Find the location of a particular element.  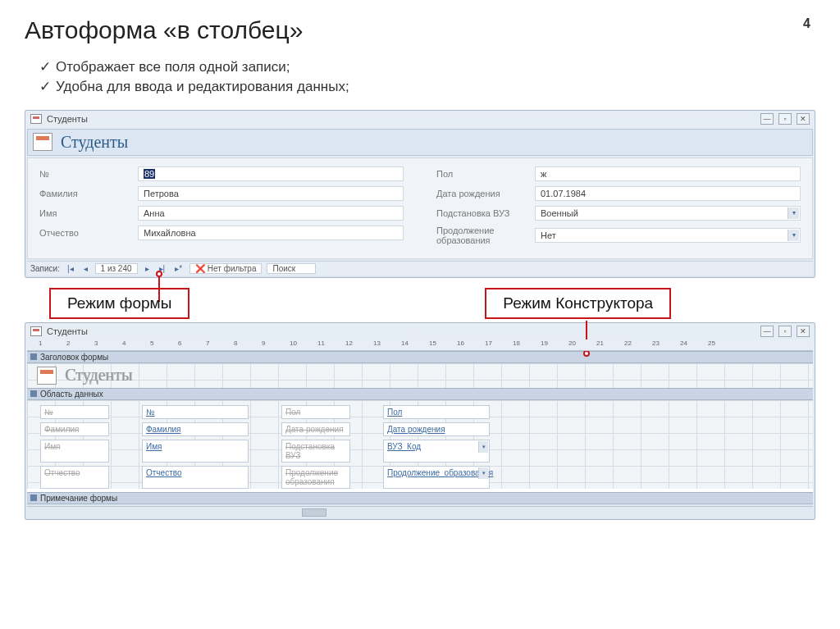

design-label: Имя is located at coordinates (75, 451).